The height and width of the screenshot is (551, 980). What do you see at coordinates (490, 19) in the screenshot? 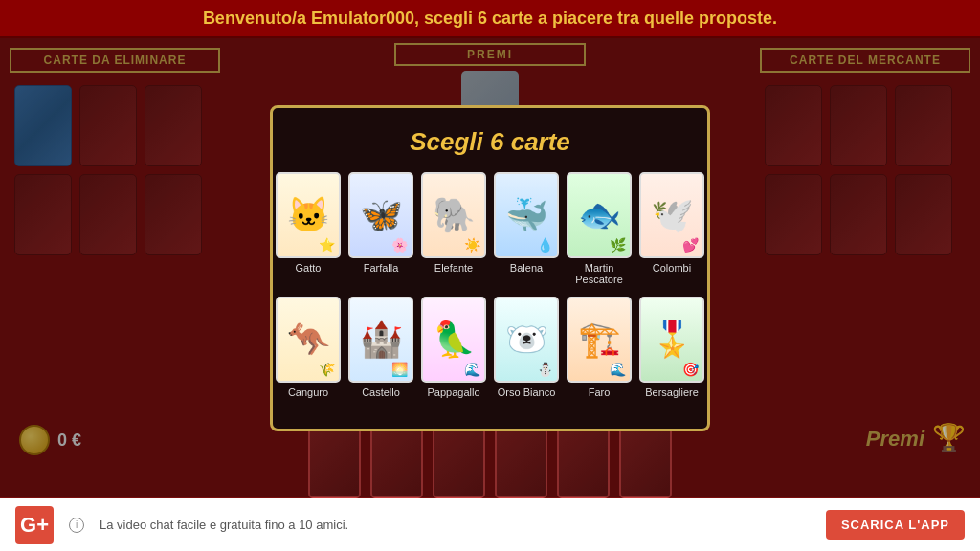
I see `top-bar: Benvenuto/a Emulator000, scegli 6 carte …` at bounding box center [490, 19].